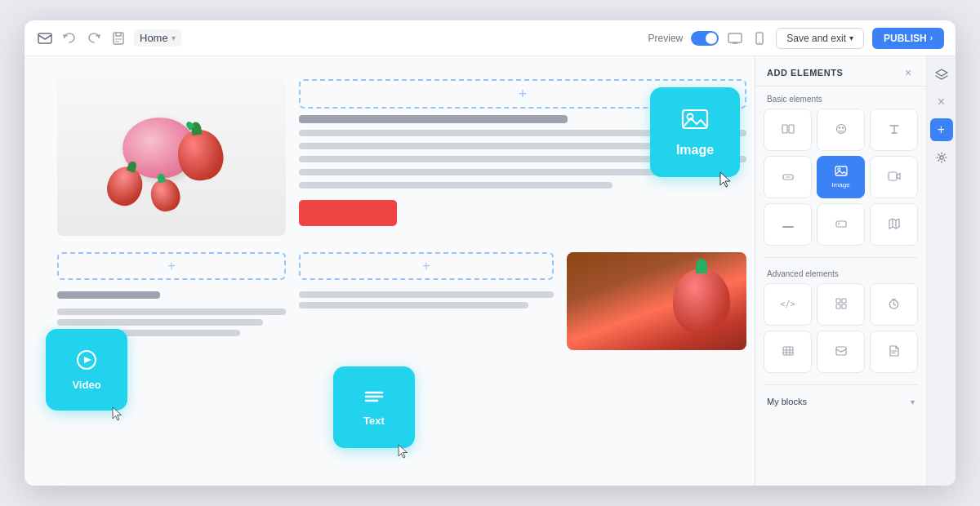 Image resolution: width=980 pixels, height=506 pixels. What do you see at coordinates (695, 122) in the screenshot?
I see `image-card-icon` at bounding box center [695, 122].